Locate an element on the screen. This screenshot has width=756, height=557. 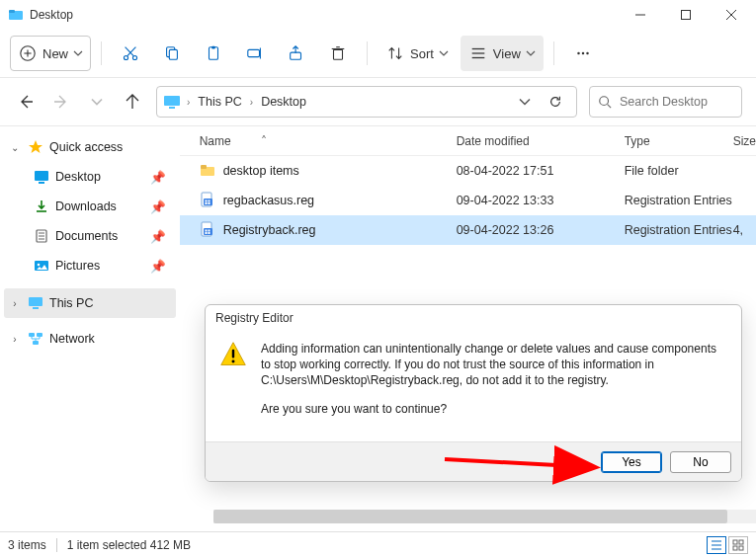
details-view-toggle is located at coordinates (716, 545).